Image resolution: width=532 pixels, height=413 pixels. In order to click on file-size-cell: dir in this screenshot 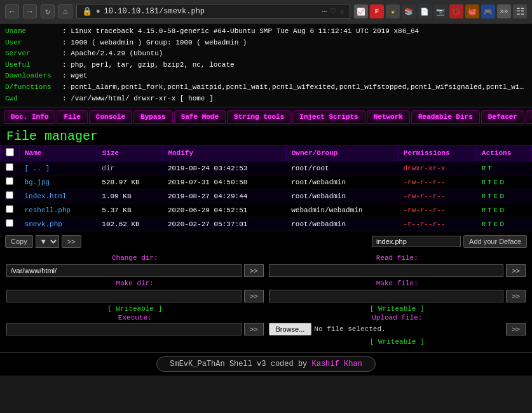, I will do `click(130, 168)`.